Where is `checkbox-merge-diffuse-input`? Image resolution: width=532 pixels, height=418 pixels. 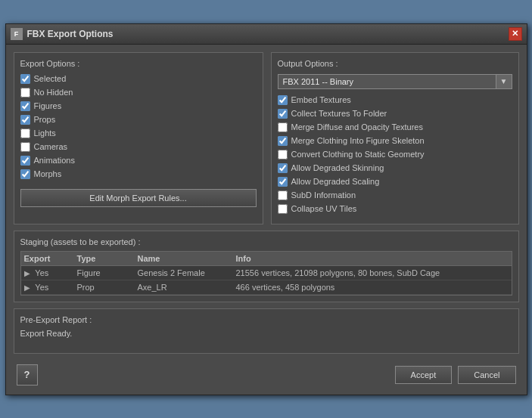 checkbox-merge-diffuse-input is located at coordinates (283, 127).